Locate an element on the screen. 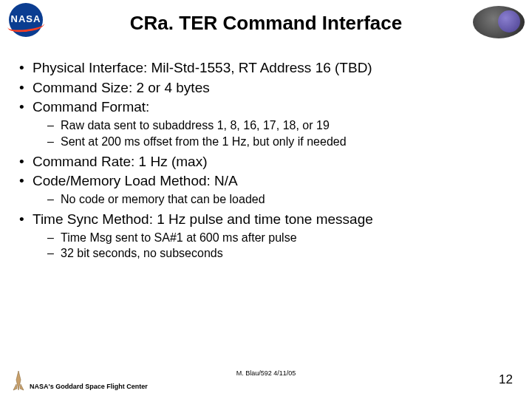 Image resolution: width=532 pixels, height=399 pixels. list-item: Time Sync Method: 1 Hz pulse and time to… is located at coordinates (266, 236).